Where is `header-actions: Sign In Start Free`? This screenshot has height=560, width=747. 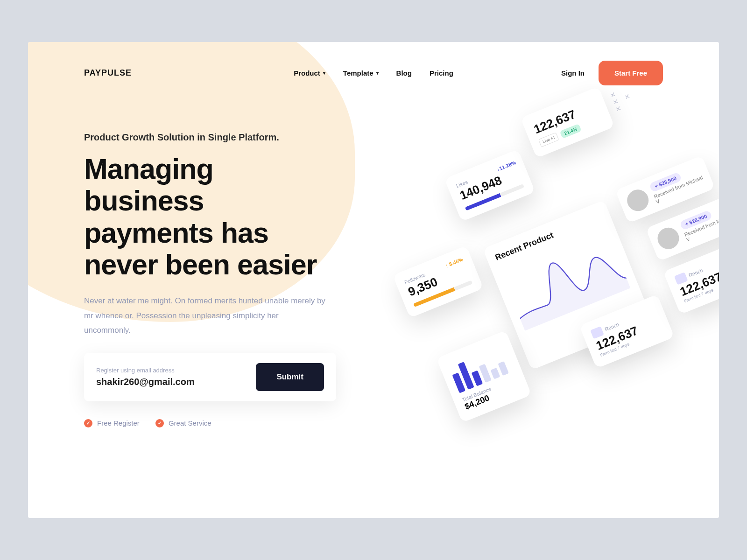
header-actions: Sign In Start Free is located at coordinates (612, 73).